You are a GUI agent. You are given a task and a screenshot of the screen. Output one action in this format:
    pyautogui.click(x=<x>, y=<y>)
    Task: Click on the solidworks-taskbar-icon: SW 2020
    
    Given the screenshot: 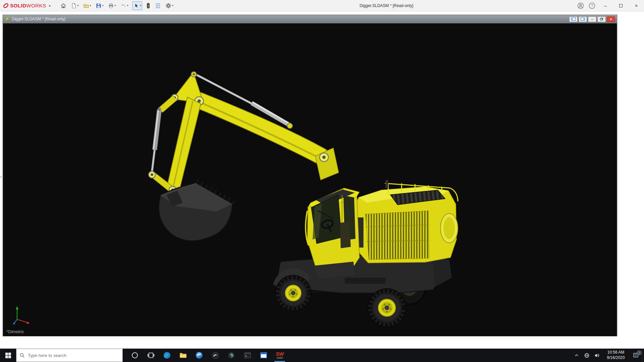 What is the action you would take?
    pyautogui.click(x=280, y=355)
    